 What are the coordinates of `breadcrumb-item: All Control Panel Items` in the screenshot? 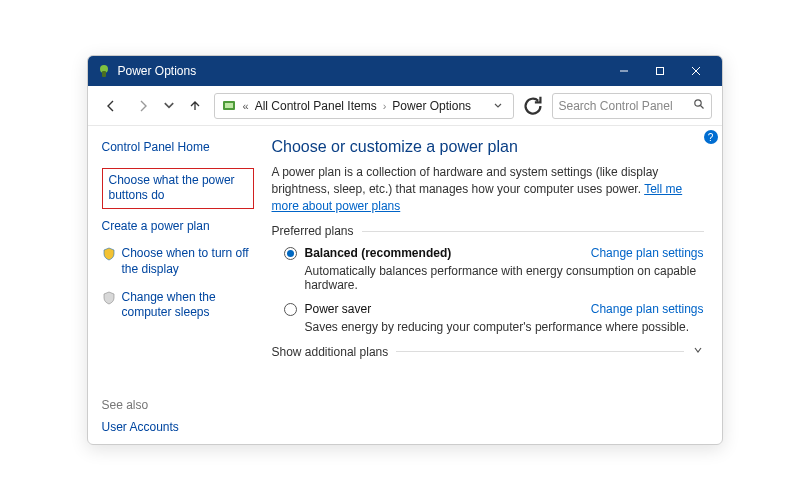 It's located at (316, 106).